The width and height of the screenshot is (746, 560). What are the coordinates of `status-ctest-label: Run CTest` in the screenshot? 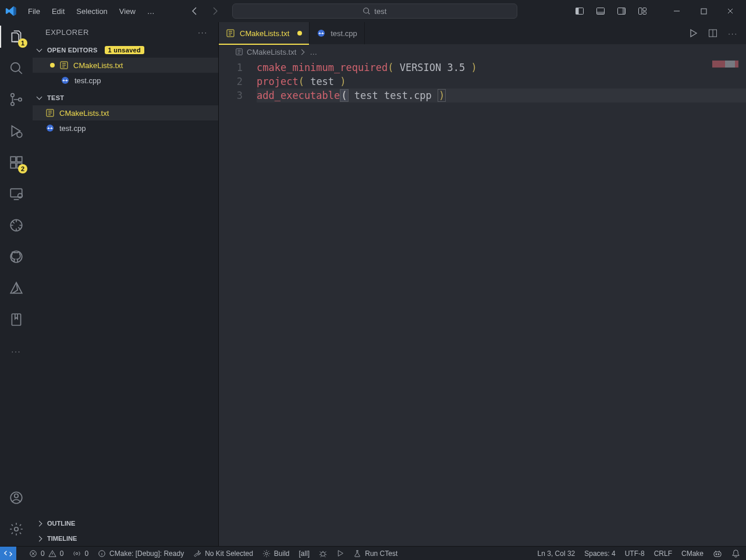 It's located at (381, 554).